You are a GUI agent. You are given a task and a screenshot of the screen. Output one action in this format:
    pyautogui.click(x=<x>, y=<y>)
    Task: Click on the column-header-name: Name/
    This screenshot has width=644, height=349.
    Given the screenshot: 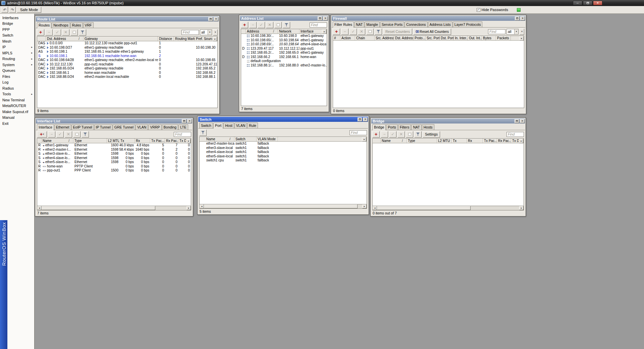 What is the action you would take?
    pyautogui.click(x=217, y=139)
    